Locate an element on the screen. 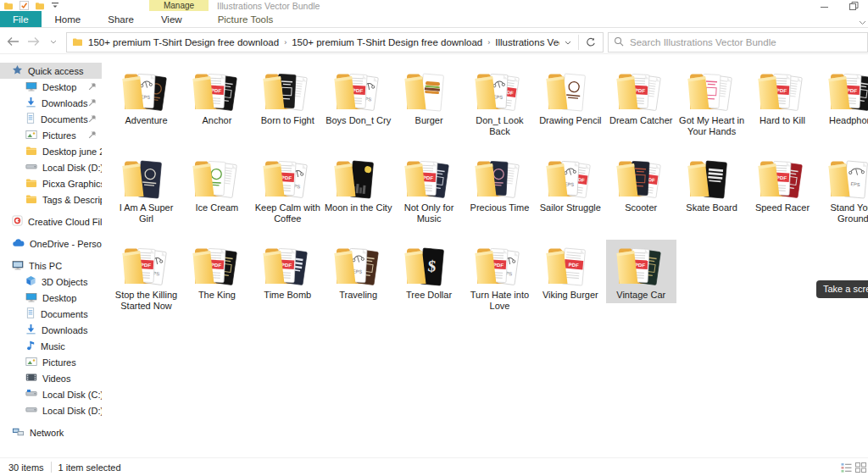 This screenshot has height=476, width=868. open-folder-icon is located at coordinates (712, 91).